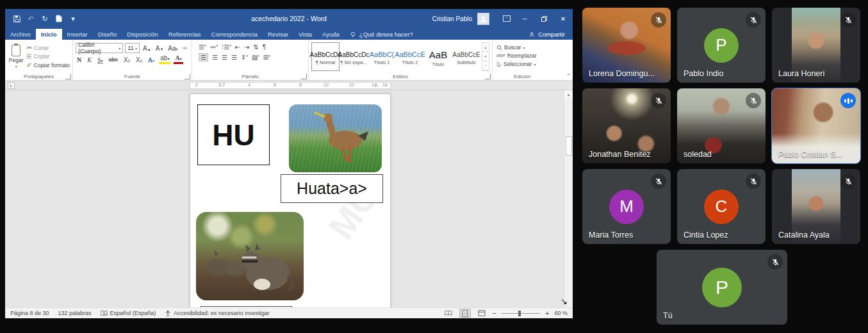 The image size is (868, 333). What do you see at coordinates (523, 47) in the screenshot?
I see `find-button: Buscar▾` at bounding box center [523, 47].